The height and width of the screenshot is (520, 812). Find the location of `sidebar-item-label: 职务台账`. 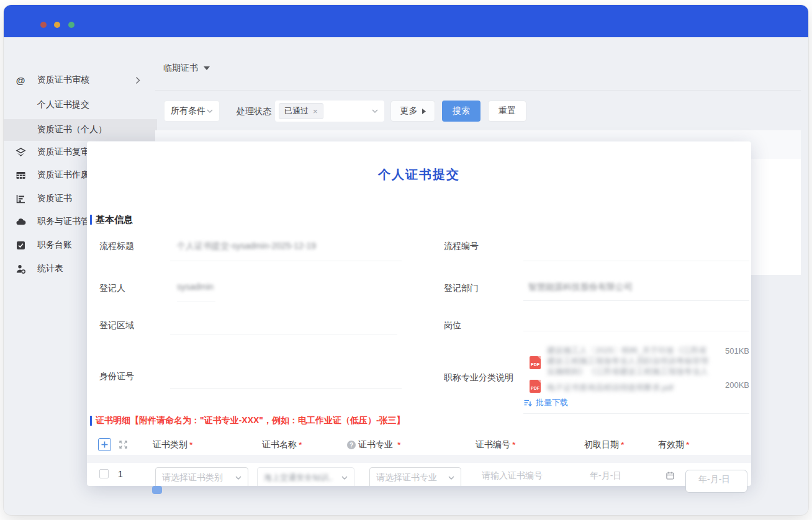

sidebar-item-label: 职务台账 is located at coordinates (55, 245).